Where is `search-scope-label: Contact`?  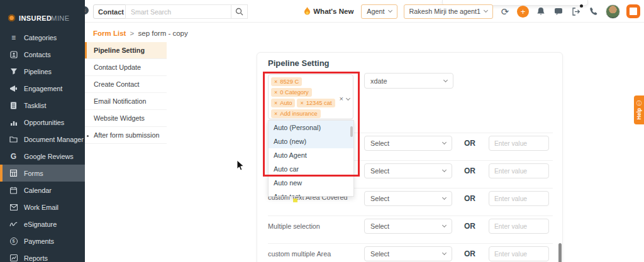 search-scope-label: Contact is located at coordinates (111, 12).